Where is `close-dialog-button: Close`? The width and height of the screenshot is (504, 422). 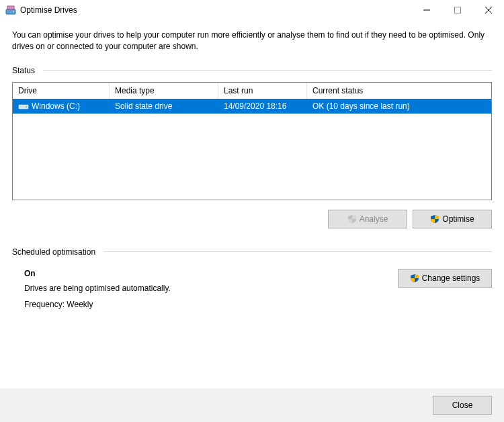
close-dialog-button: Close is located at coordinates (462, 405).